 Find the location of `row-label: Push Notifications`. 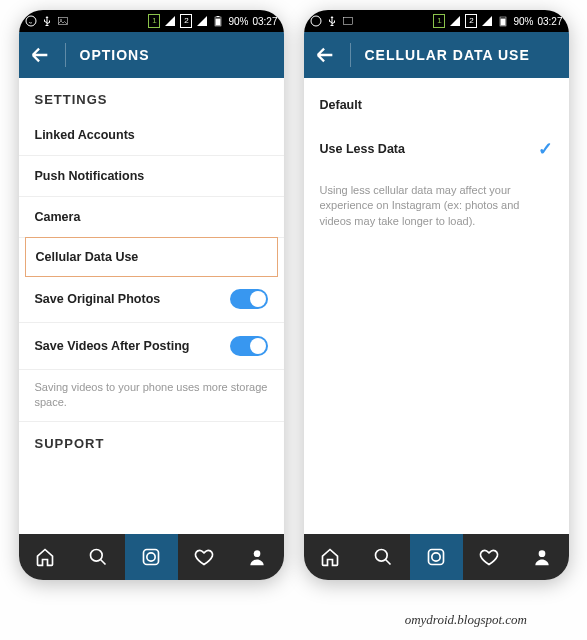

row-label: Push Notifications is located at coordinates (90, 176).